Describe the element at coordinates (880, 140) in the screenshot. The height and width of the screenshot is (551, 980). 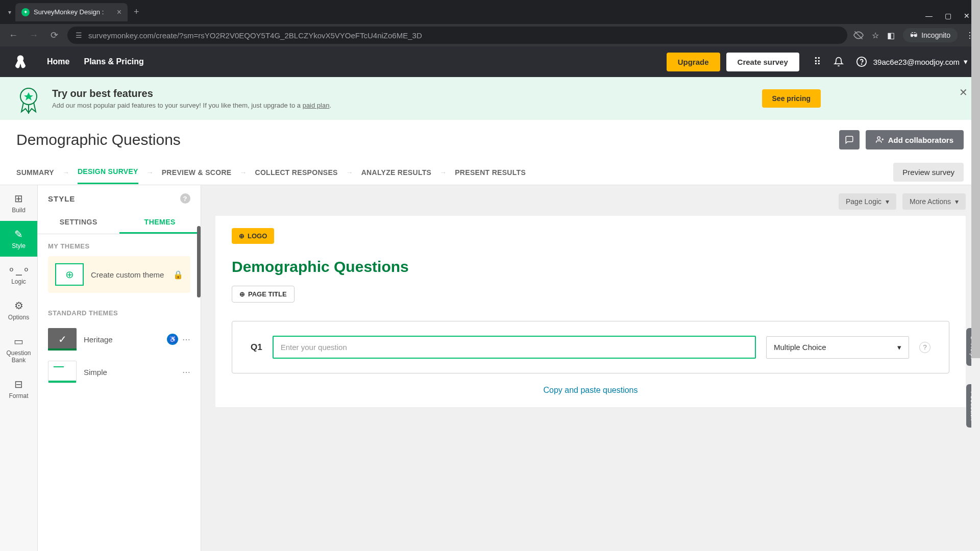
I see `add-user-icon` at that location.